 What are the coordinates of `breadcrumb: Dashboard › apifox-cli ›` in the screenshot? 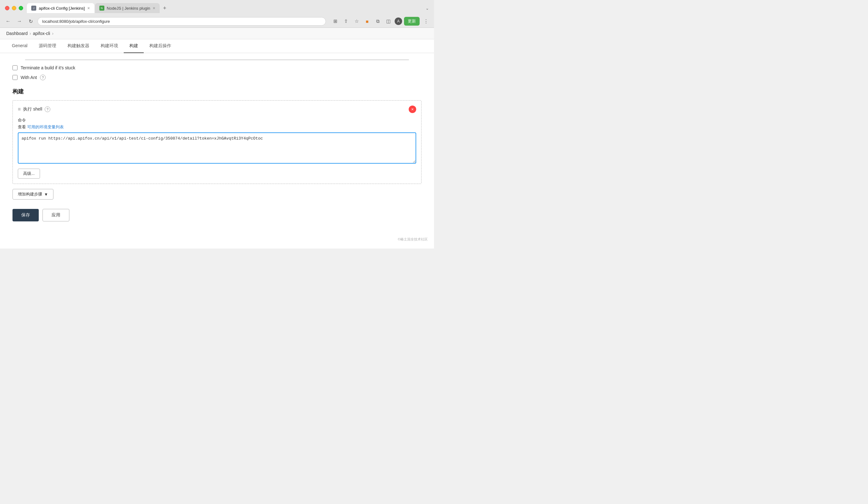 It's located at (217, 34).